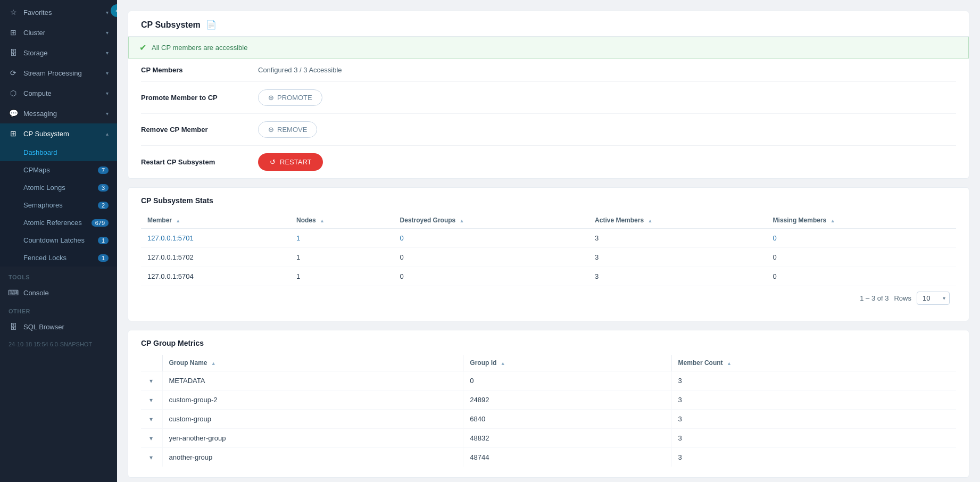 This screenshot has height=482, width=980. Describe the element at coordinates (37, 94) in the screenshot. I see `sidebar-item-compute-label: Compute` at that location.